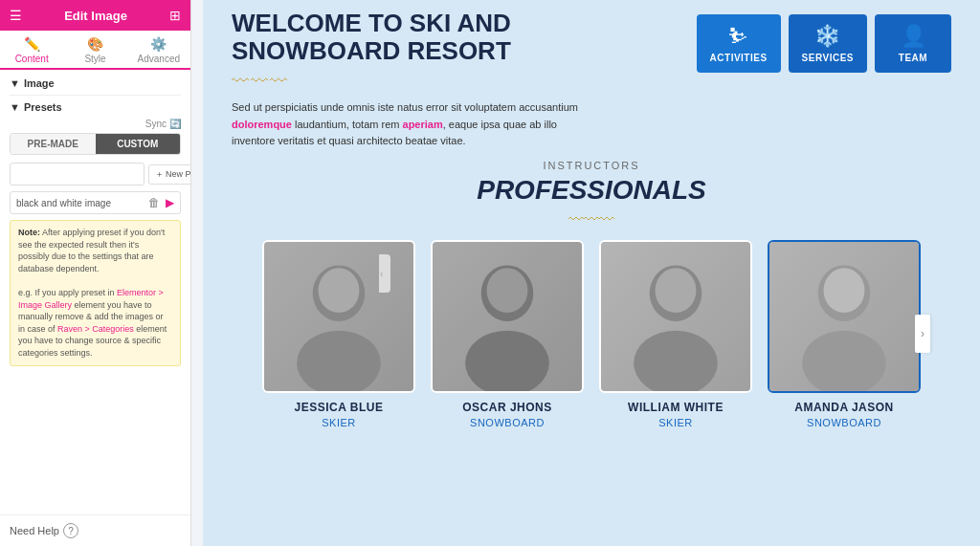  I want to click on instructor-name-william: WILLIAM WHITE, so click(676, 407).